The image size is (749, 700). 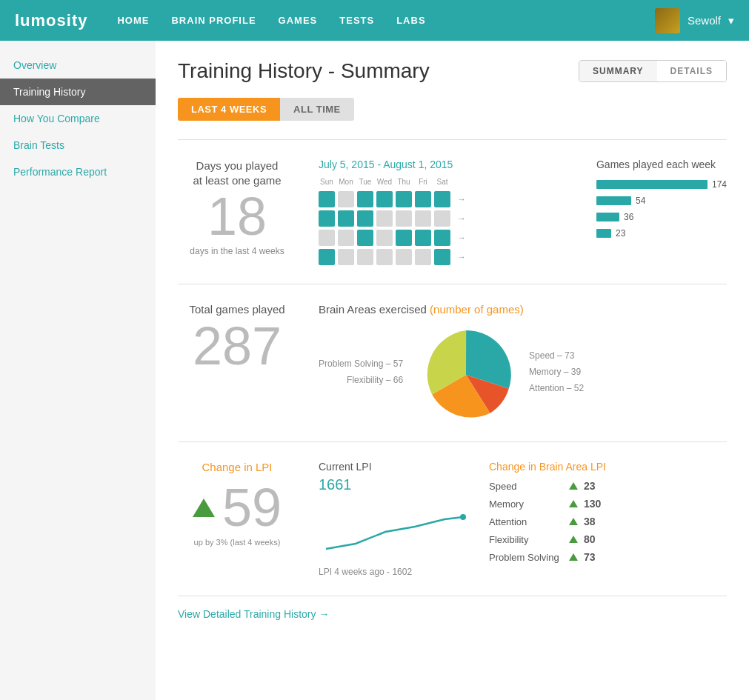 I want to click on lpi-row-speed: Speed 23, so click(x=607, y=486).